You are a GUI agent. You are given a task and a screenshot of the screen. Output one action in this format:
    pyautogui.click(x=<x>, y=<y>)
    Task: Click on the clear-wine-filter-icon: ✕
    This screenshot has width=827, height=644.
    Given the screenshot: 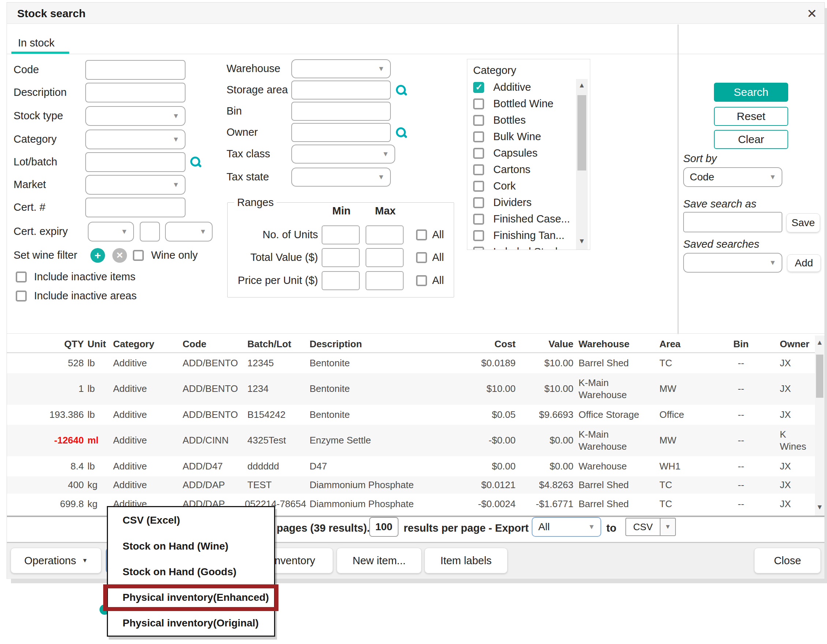 What is the action you would take?
    pyautogui.click(x=120, y=255)
    